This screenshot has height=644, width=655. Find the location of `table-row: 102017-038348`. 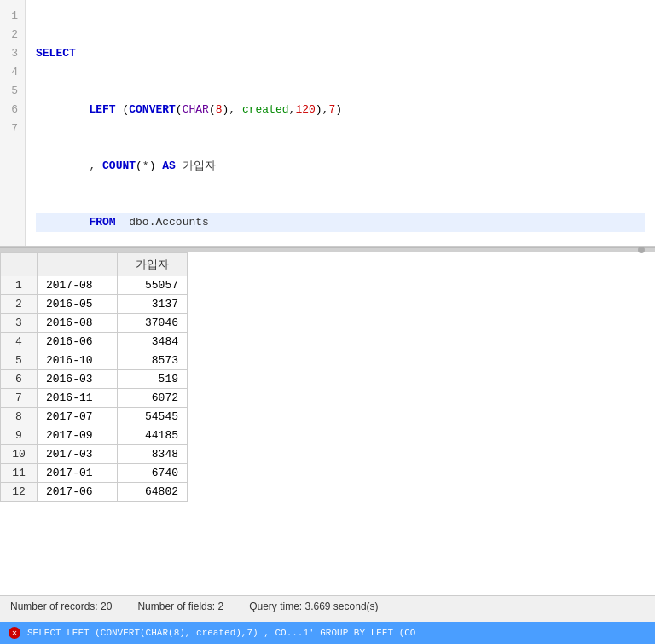

table-row: 102017-038348 is located at coordinates (94, 455).